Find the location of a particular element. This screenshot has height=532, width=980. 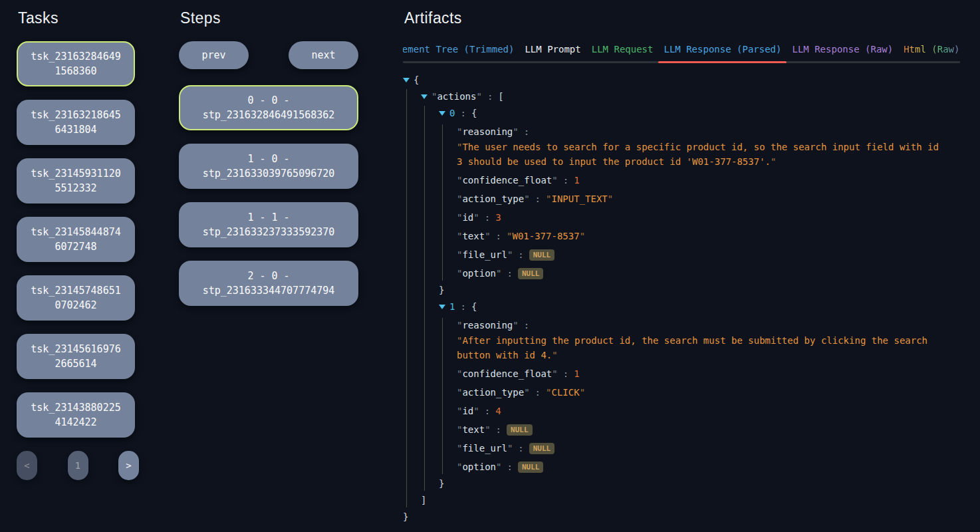

json-actions-row: "actions":[ is located at coordinates (690, 96).